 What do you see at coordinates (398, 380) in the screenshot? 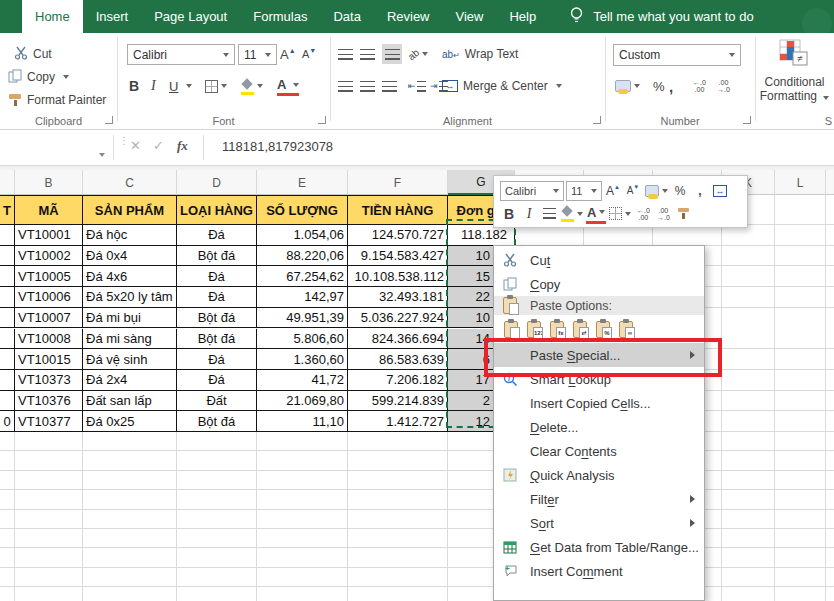
I see `cell-amount: 7.206.182` at bounding box center [398, 380].